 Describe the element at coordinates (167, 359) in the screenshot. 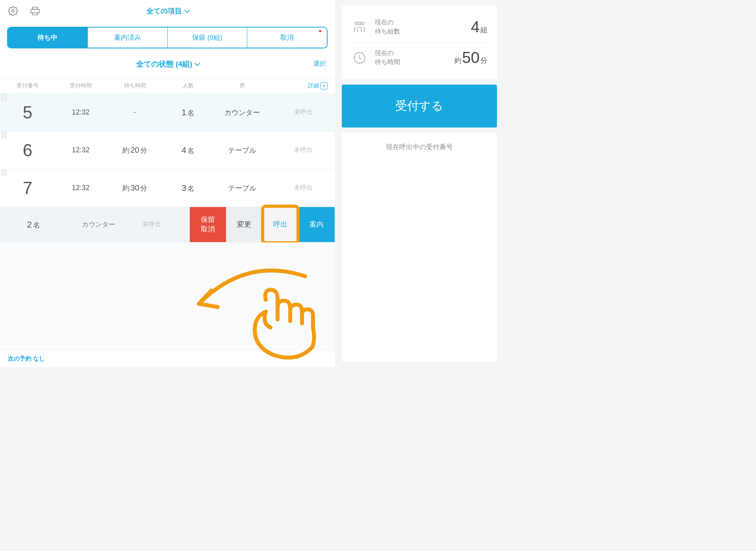

I see `footer: 次の予約 なし` at that location.